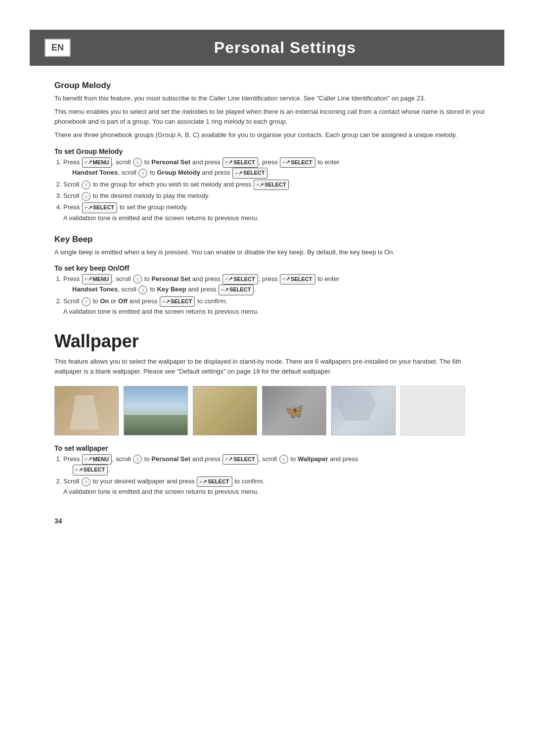 The width and height of the screenshot is (534, 756). I want to click on scroll-icon: ↕, so click(137, 162).